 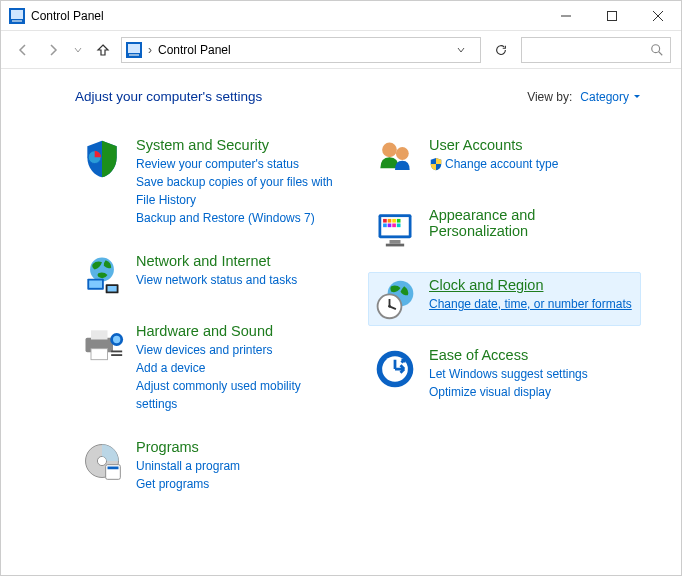 I want to click on category-link: Get programs, so click(x=240, y=484).